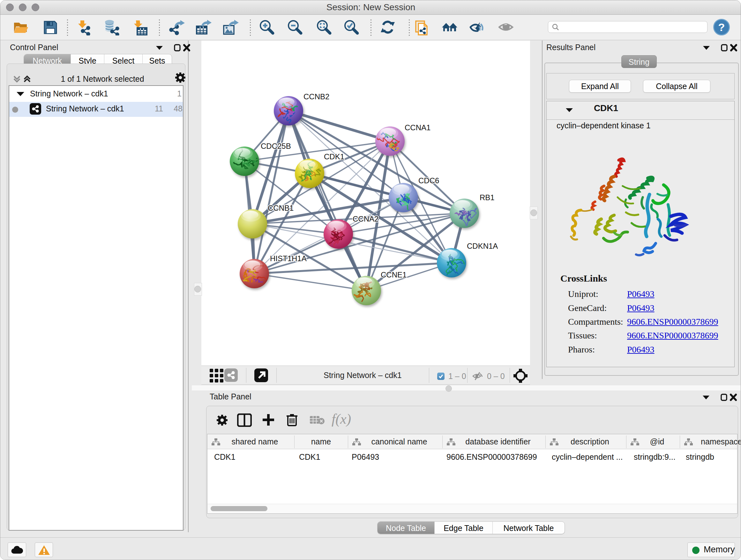 The image size is (741, 560). I want to click on svg-text: CDKN1A, so click(482, 246).